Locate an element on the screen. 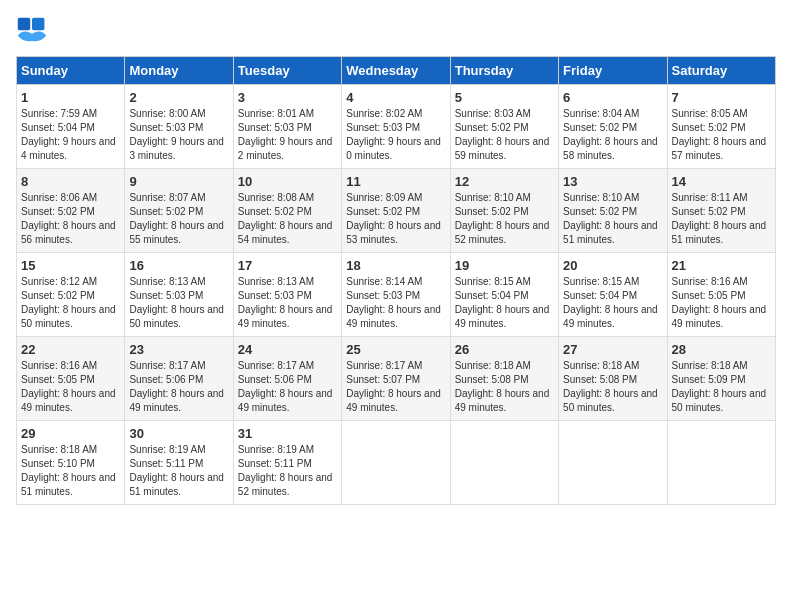 Image resolution: width=792 pixels, height=612 pixels. day-number: 29 is located at coordinates (70, 434).